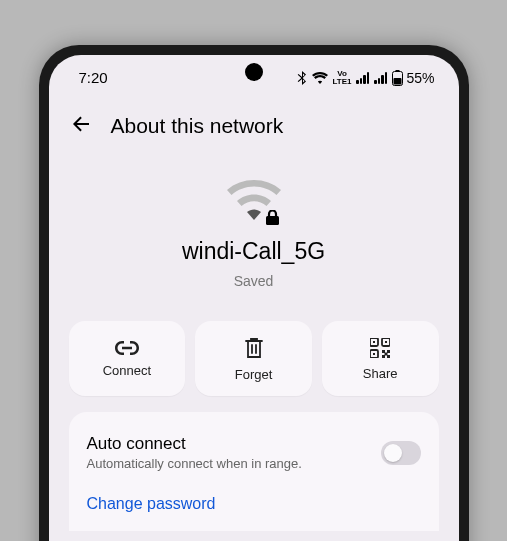 This screenshot has height=541, width=507. Describe the element at coordinates (198, 126) in the screenshot. I see `page-title: About this network` at that location.